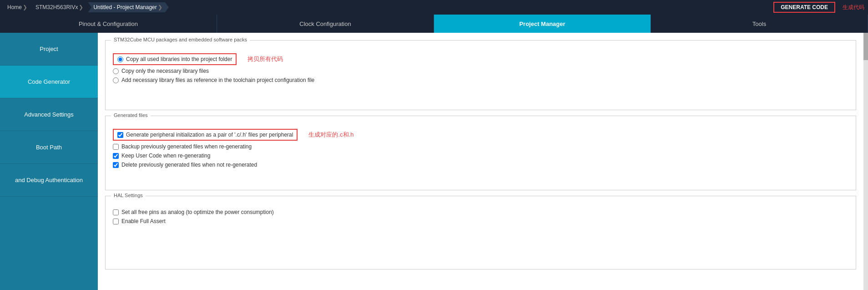  What do you see at coordinates (18, 7) in the screenshot?
I see `breadcrumb-home: Home ❯` at bounding box center [18, 7].